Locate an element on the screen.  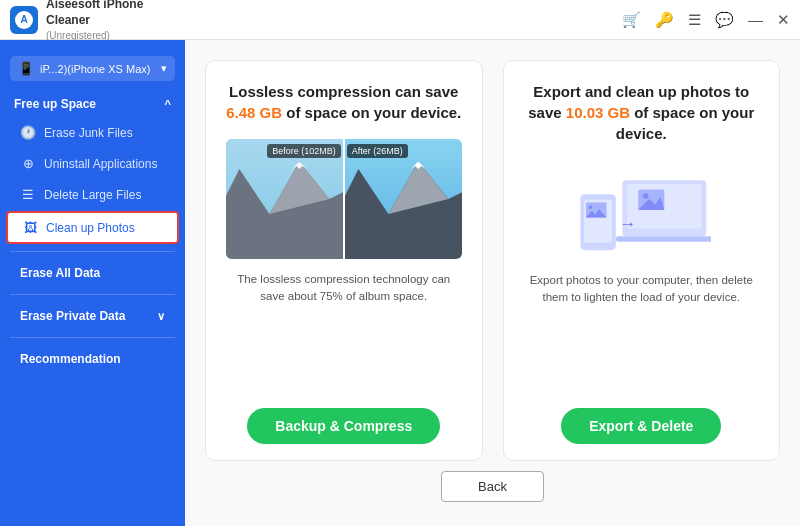
sidebar-item-delete-large: ☰ Delete Large Files is located at coordinates (92, 194).